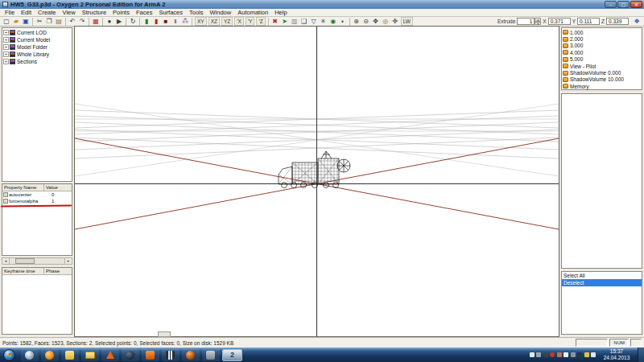 The image size is (644, 362). Describe the element at coordinates (37, 61) in the screenshot. I see `tree-item-sections: + Sections` at that location.